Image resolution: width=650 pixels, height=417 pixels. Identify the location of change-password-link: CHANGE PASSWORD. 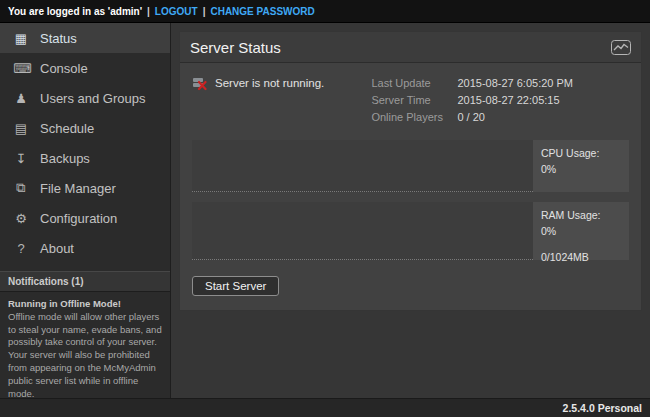
(262, 12).